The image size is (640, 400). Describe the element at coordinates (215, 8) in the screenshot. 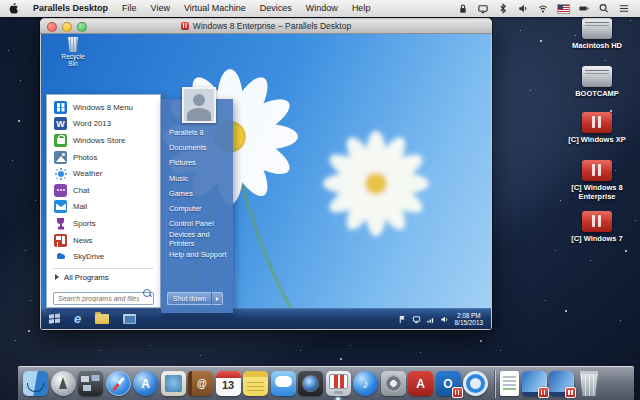

I see `menu-virtual-machine: Virtual Machine` at that location.